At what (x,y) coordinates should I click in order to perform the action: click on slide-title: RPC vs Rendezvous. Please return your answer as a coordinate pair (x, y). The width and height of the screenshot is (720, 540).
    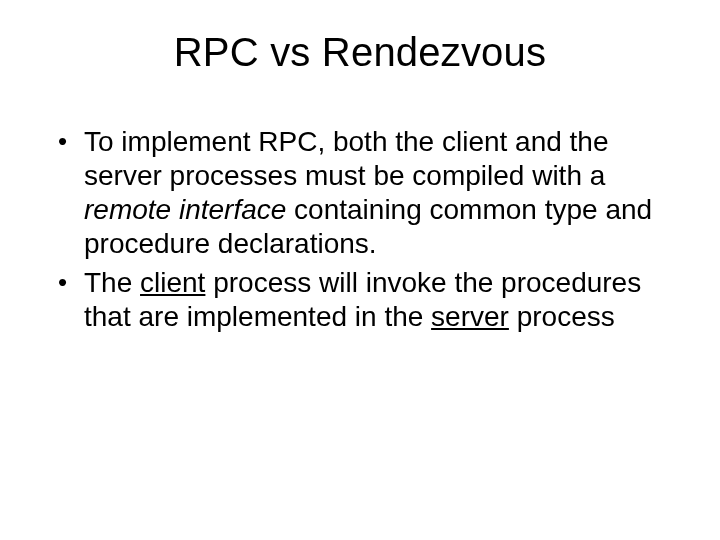
    Looking at the image, I should click on (360, 52).